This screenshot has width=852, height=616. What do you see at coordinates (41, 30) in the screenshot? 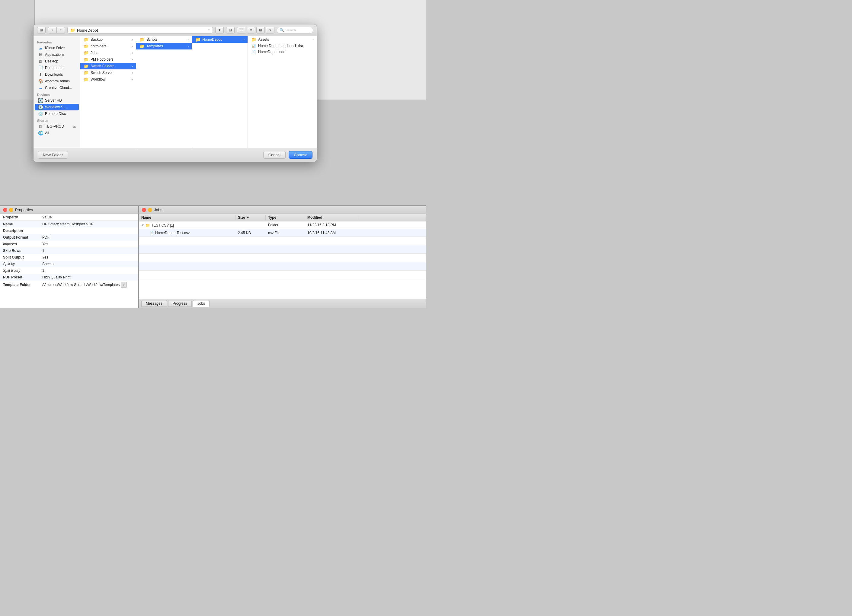
I see `sidebar-toggle-button: ⊞` at bounding box center [41, 30].